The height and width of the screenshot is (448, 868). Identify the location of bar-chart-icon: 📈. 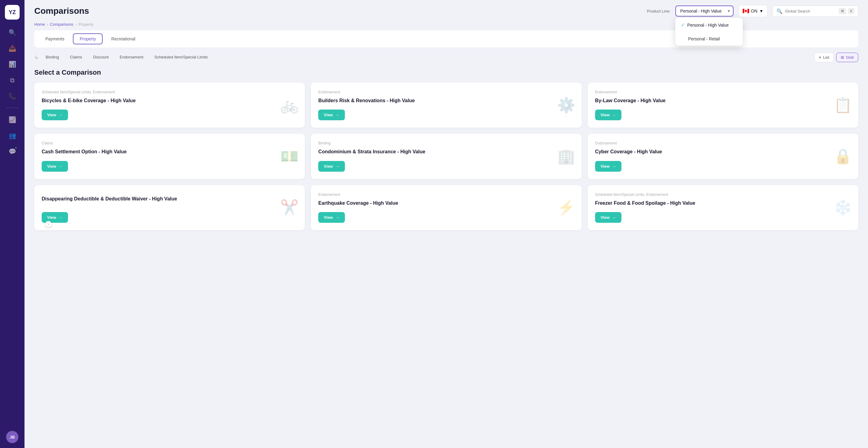
(12, 119).